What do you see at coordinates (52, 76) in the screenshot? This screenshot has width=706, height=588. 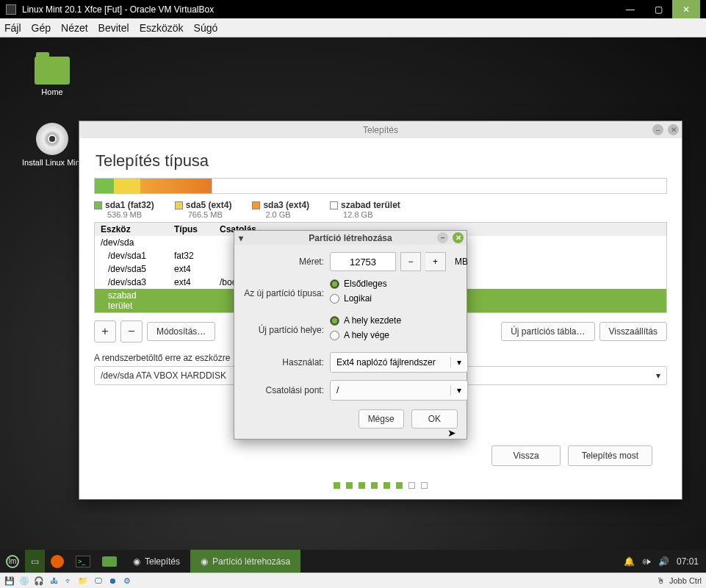 I see `desktop-icon-home: Home` at bounding box center [52, 76].